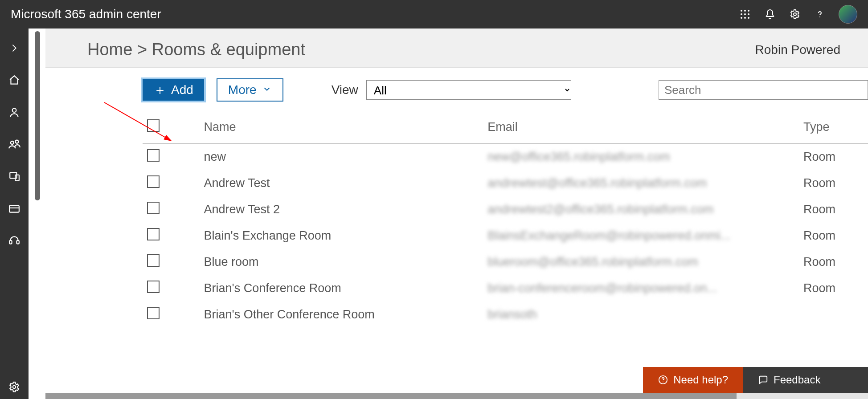  What do you see at coordinates (160, 90) in the screenshot?
I see `plus-icon: ＋` at bounding box center [160, 90].